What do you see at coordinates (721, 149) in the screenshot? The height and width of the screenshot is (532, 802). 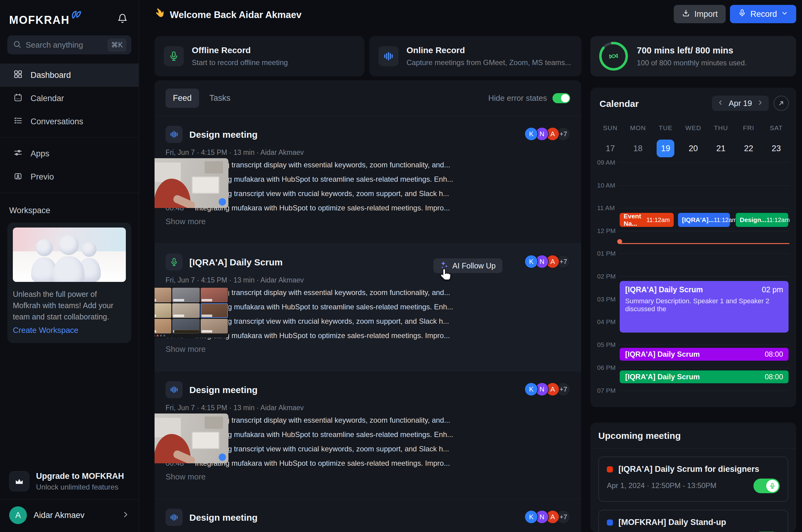 I see `date-cell: 21` at bounding box center [721, 149].